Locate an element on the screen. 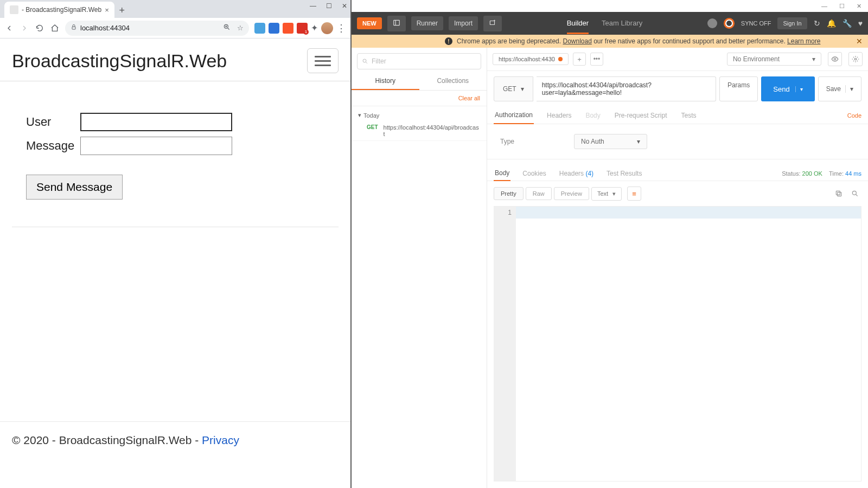 Image resolution: width=868 pixels, height=488 pixels. navbar: BroadcastingSignalR.Web is located at coordinates (175, 60).